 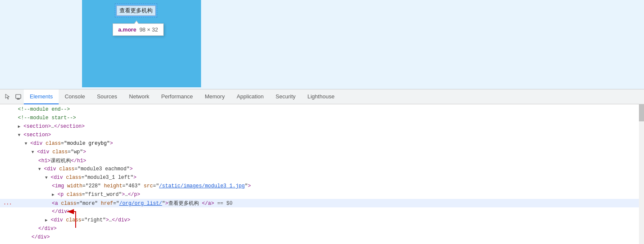 What do you see at coordinates (641, 174) in the screenshot?
I see `scrollbar` at bounding box center [641, 174].